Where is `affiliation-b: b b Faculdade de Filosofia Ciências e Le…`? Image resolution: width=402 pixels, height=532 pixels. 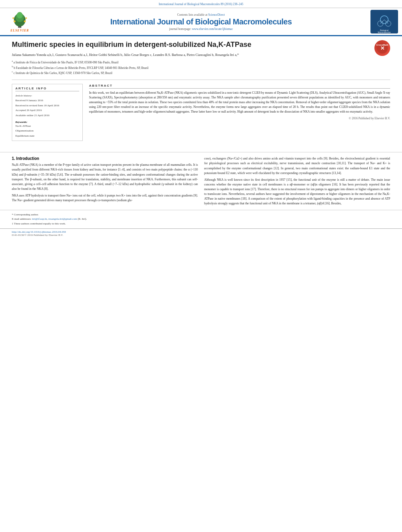 affiliation-b: b b Faculdade de Filosofia Ciências e Le… is located at coordinates (201, 68).